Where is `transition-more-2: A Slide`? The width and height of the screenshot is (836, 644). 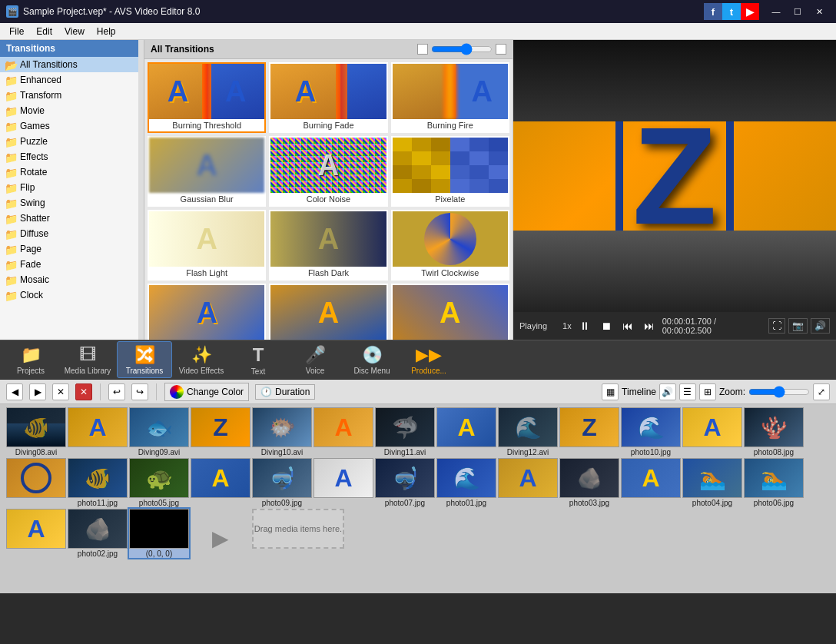 transition-more-2: A Slide is located at coordinates (328, 312).